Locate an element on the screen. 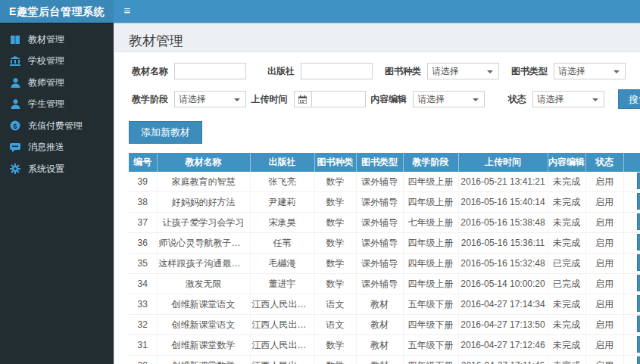 The image size is (640, 364). table-cell: 毛樾漫 is located at coordinates (282, 263).